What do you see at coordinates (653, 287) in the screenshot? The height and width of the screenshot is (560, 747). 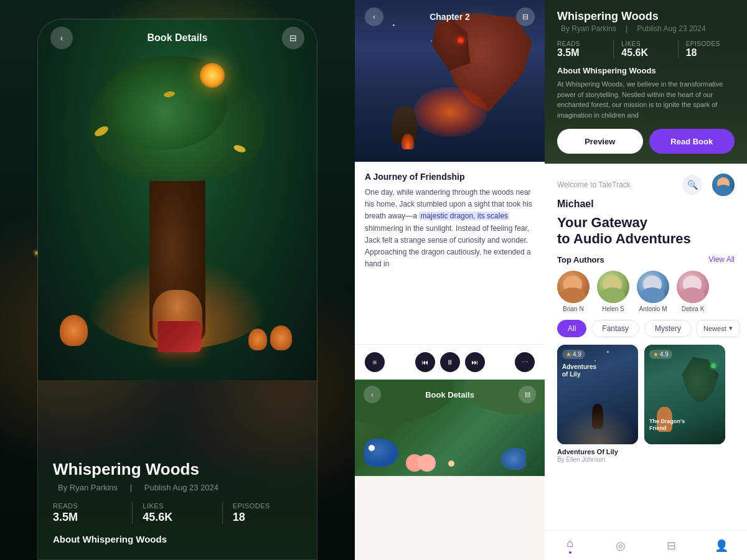 I see `author-avatar-antonio` at bounding box center [653, 287].